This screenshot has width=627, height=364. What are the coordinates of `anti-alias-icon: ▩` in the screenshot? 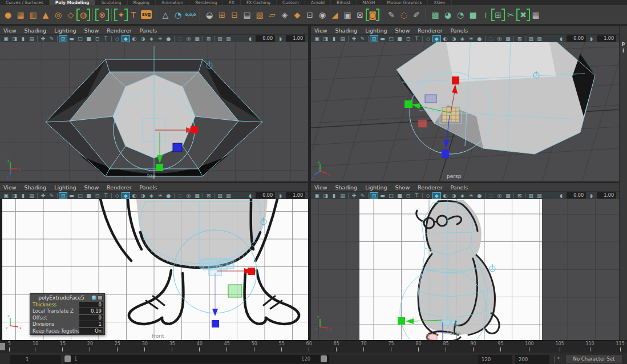 It's located at (508, 196).